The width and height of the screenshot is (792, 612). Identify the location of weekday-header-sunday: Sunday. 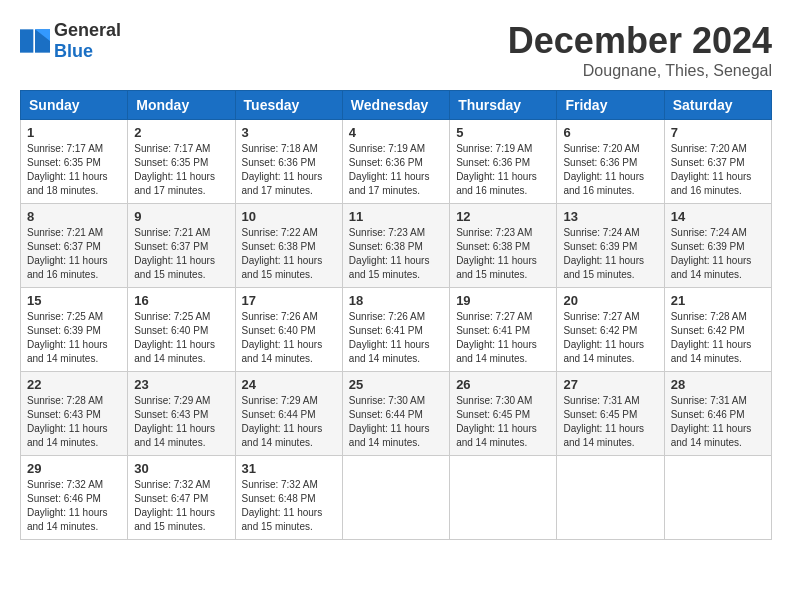
(74, 106).